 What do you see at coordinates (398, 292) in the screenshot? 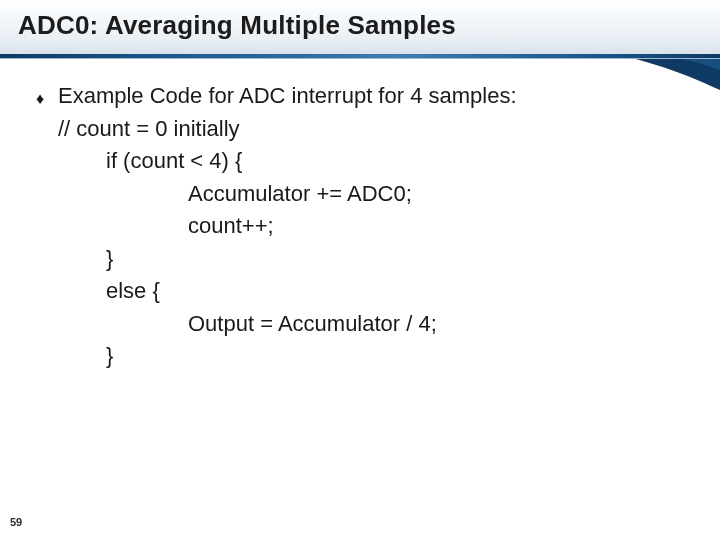
I see `code-line: else {` at bounding box center [398, 292].